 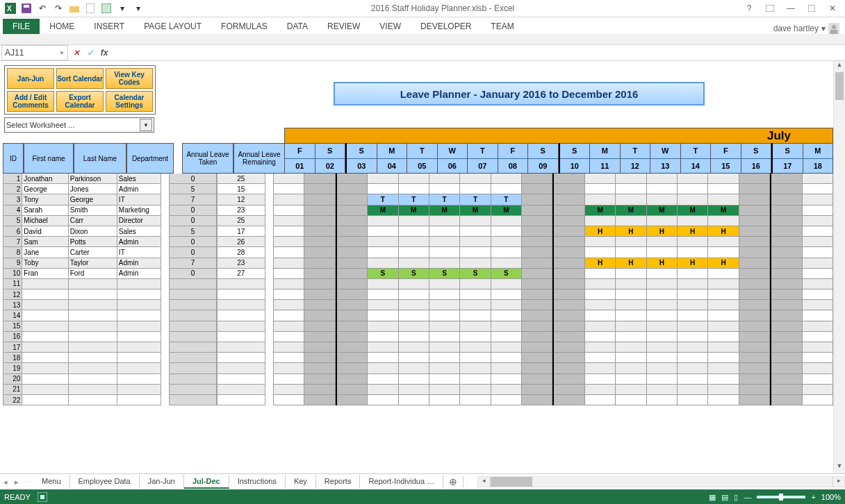 I want to click on user-menu: dave hartley ▾, so click(x=806, y=28).